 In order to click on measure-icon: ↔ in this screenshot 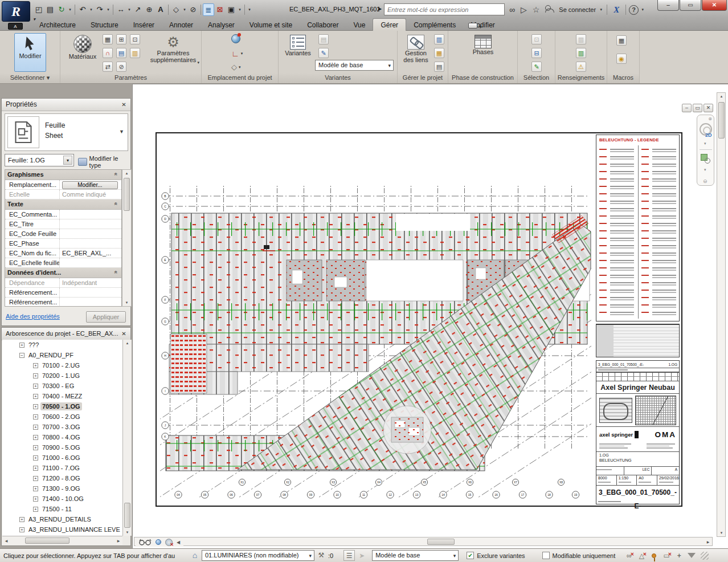, I will do `click(121, 10)`.